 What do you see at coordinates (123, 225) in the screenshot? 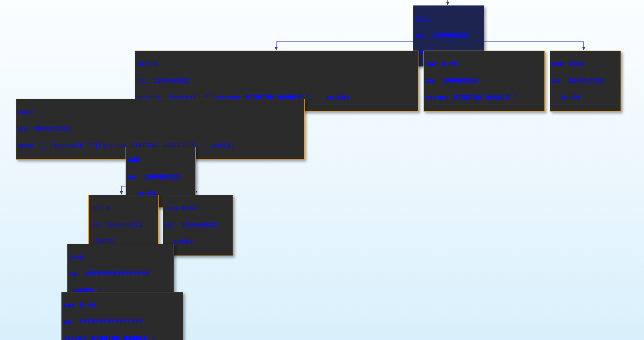
I see `node-line: ea: 1800b851a` at bounding box center [123, 225].